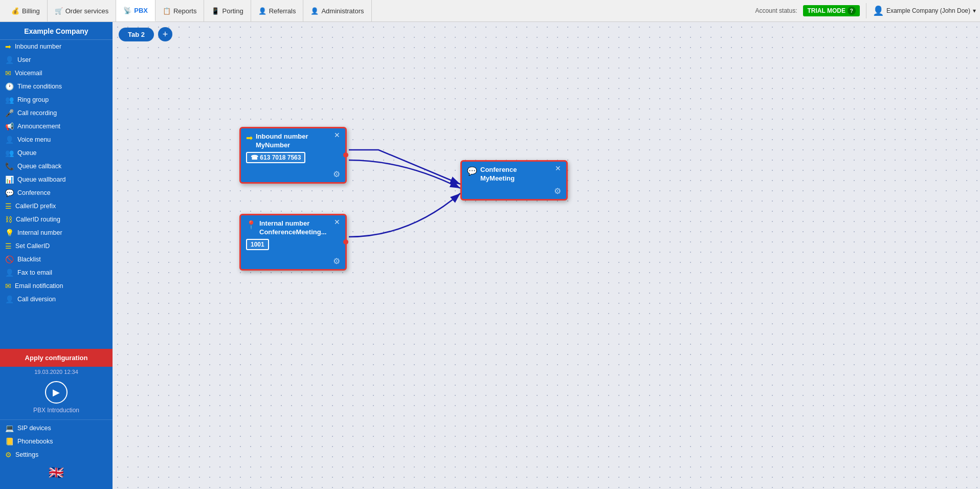 This screenshot has width=980, height=489. What do you see at coordinates (180, 11) in the screenshot?
I see `nav-reports: 📋 Reports` at bounding box center [180, 11].